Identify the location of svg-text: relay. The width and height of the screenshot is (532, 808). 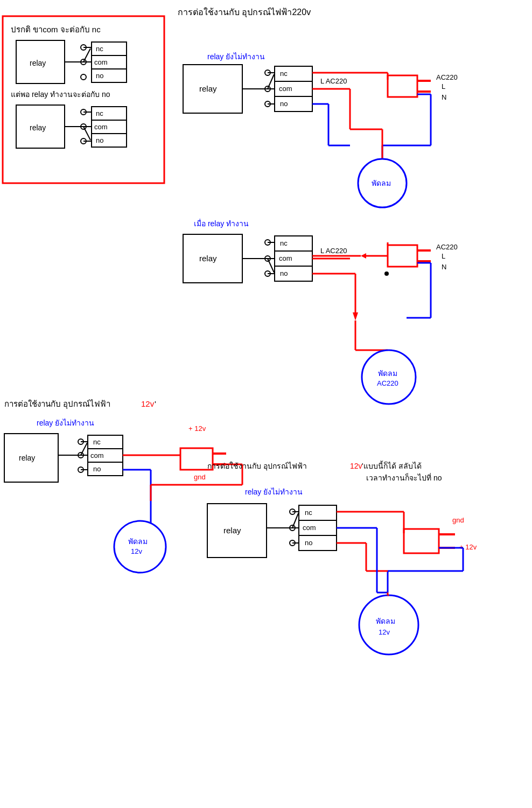
(38, 128).